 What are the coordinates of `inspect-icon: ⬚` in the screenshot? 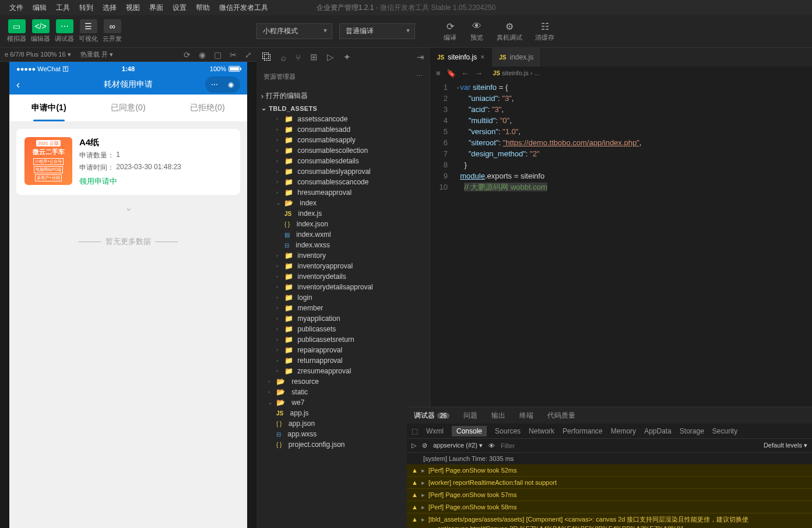 It's located at (415, 431).